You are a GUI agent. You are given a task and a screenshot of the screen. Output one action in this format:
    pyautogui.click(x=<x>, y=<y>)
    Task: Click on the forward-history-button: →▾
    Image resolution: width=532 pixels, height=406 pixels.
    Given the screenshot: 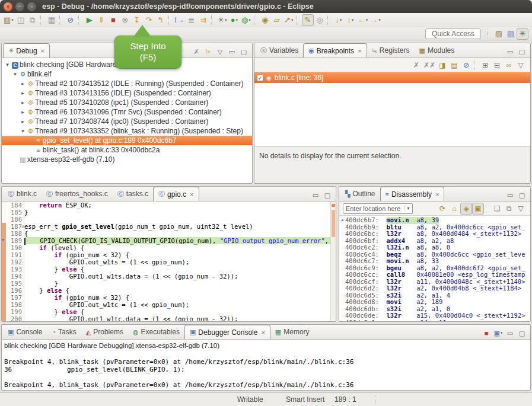 What is the action you would take?
    pyautogui.click(x=375, y=20)
    